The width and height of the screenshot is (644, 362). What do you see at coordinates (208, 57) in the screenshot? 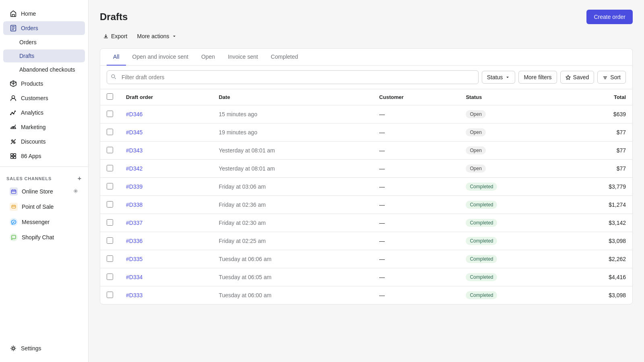
I see `tab-open: Open` at bounding box center [208, 57].